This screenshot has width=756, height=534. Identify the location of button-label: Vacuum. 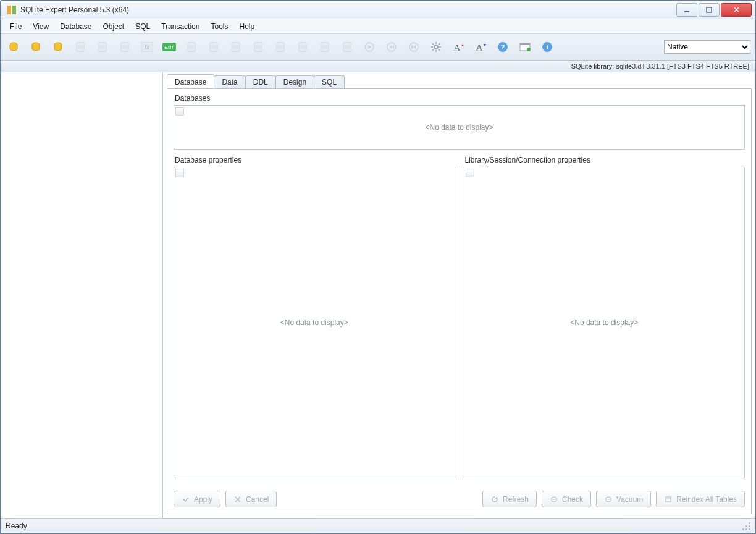
(630, 499).